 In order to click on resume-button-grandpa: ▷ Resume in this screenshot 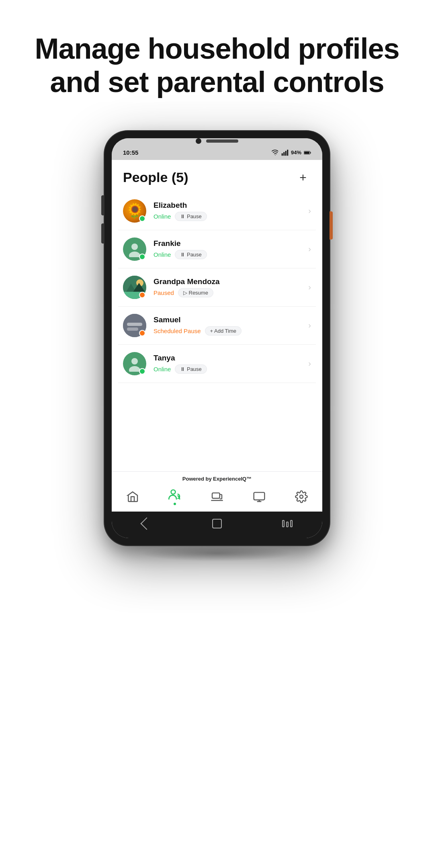, I will do `click(196, 293)`.